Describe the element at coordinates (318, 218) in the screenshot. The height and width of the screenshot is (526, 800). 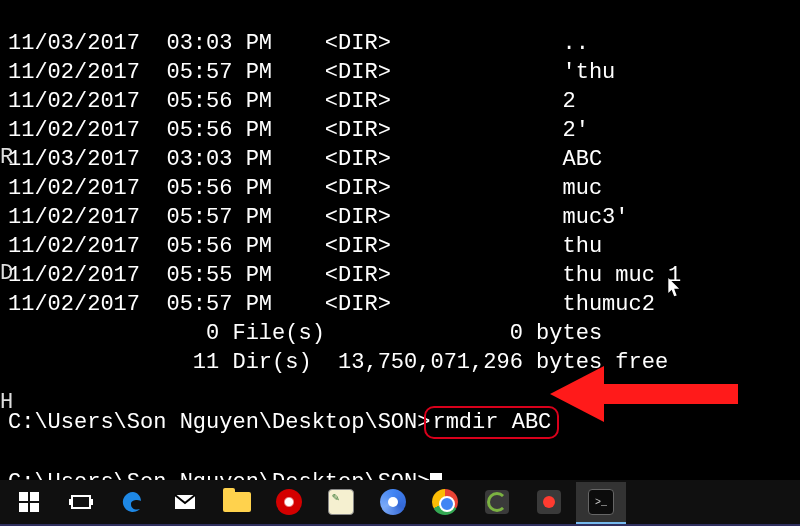
I see `dir-row: 11/02/2017 05:57 PM <DIR> muc3'` at that location.